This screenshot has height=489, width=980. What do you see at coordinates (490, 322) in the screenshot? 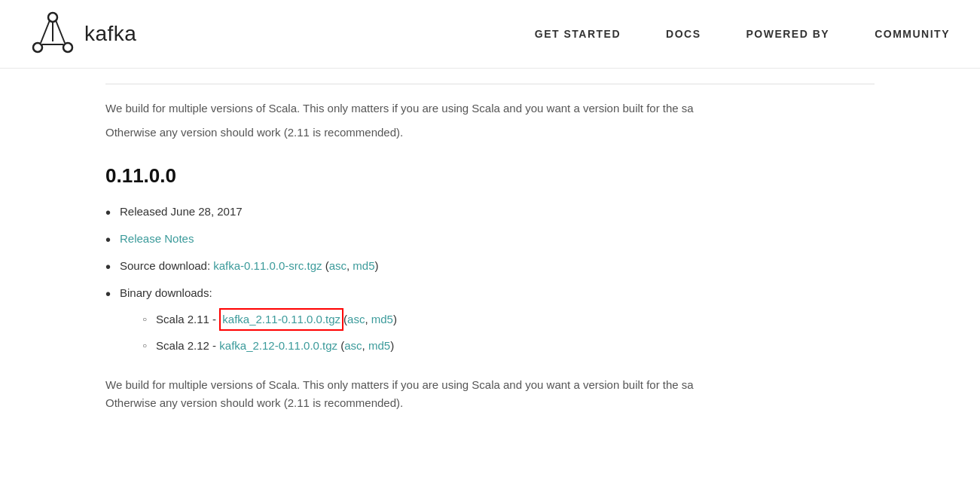
I see `list-item-binary-downloads: • Binary downloads: ○ Scala 2.11 - kafka…` at bounding box center [490, 322].